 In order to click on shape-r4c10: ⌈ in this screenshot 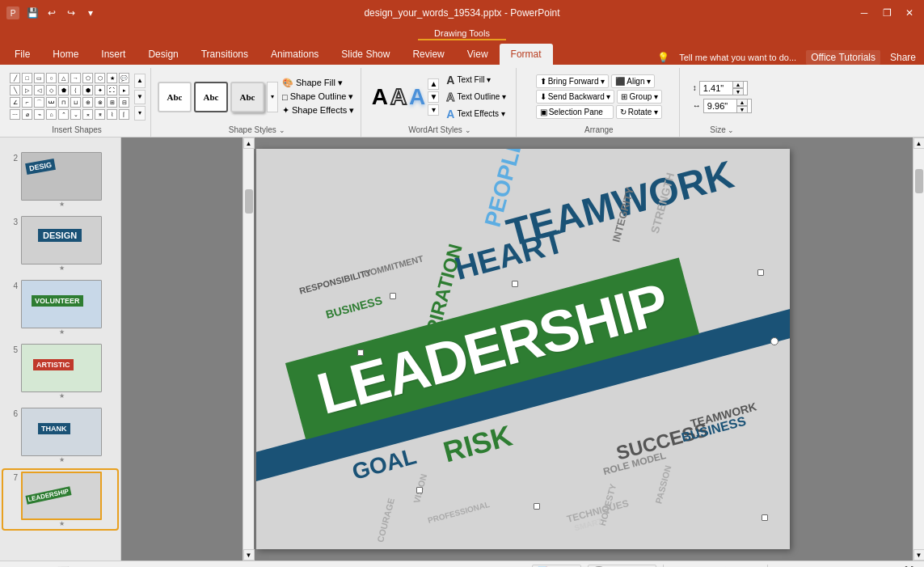, I will do `click(124, 115)`.